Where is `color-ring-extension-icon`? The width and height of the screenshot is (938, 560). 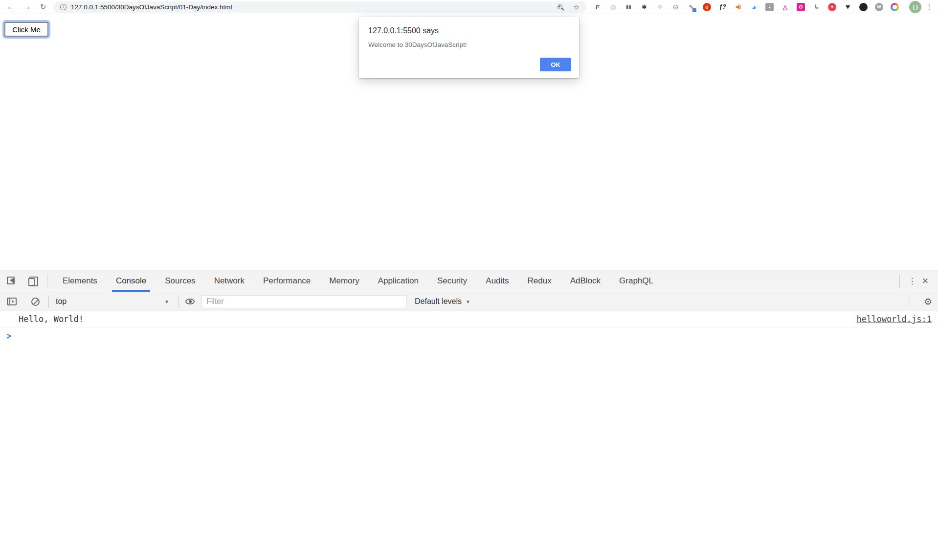
color-ring-extension-icon is located at coordinates (895, 7).